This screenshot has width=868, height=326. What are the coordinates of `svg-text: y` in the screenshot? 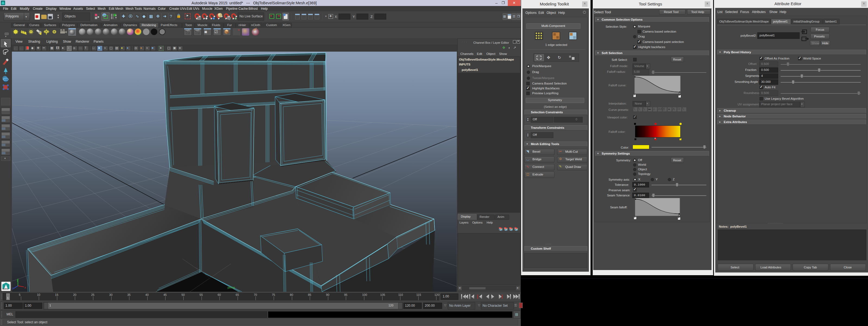 It's located at (18, 280).